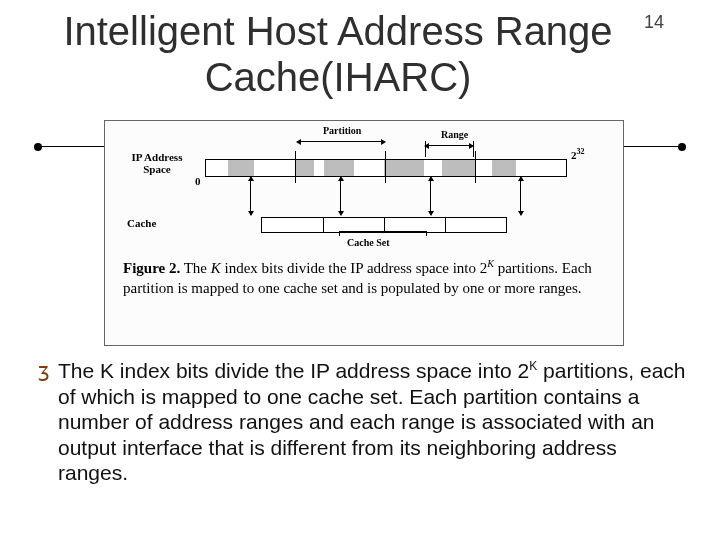 The image size is (720, 540). I want to click on figure-caption: Figure 2. The K index bits divide the IP…, so click(364, 278).